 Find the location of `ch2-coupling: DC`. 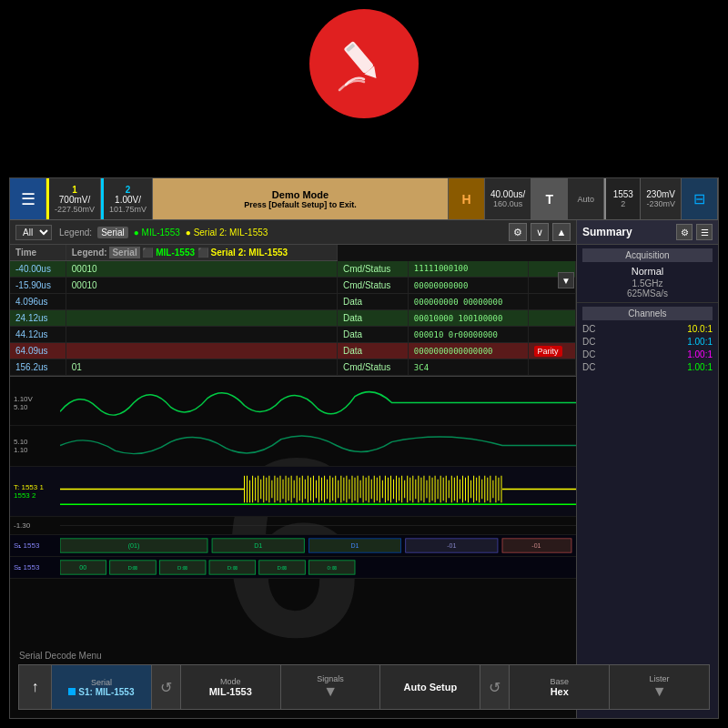

ch2-coupling: DC is located at coordinates (589, 342).